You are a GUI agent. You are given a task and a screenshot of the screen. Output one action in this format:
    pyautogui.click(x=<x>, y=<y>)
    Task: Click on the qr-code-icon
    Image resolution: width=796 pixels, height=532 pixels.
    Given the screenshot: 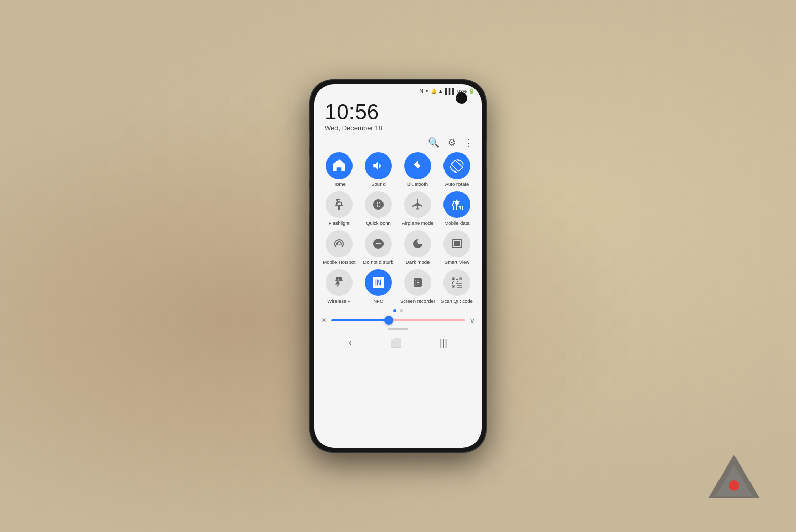 What is the action you would take?
    pyautogui.click(x=457, y=283)
    